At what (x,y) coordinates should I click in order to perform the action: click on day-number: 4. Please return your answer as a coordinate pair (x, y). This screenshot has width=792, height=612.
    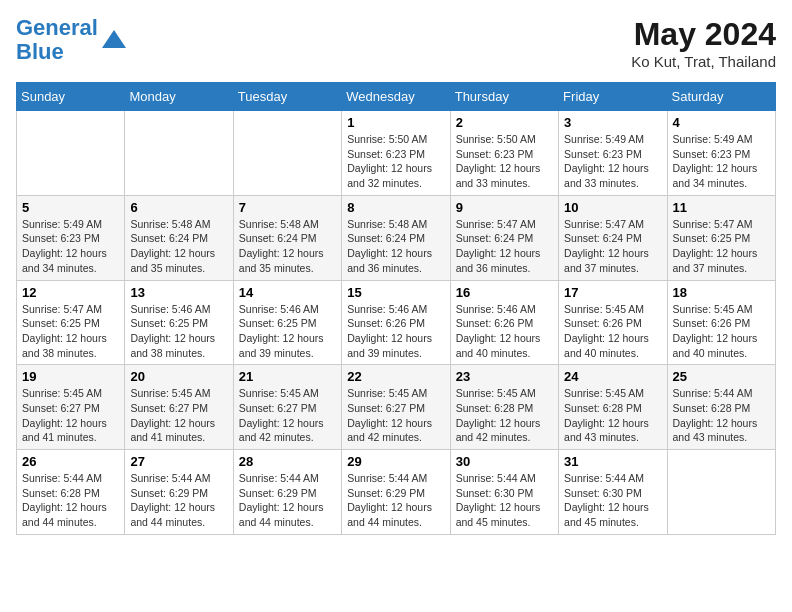
    Looking at the image, I should click on (722, 122).